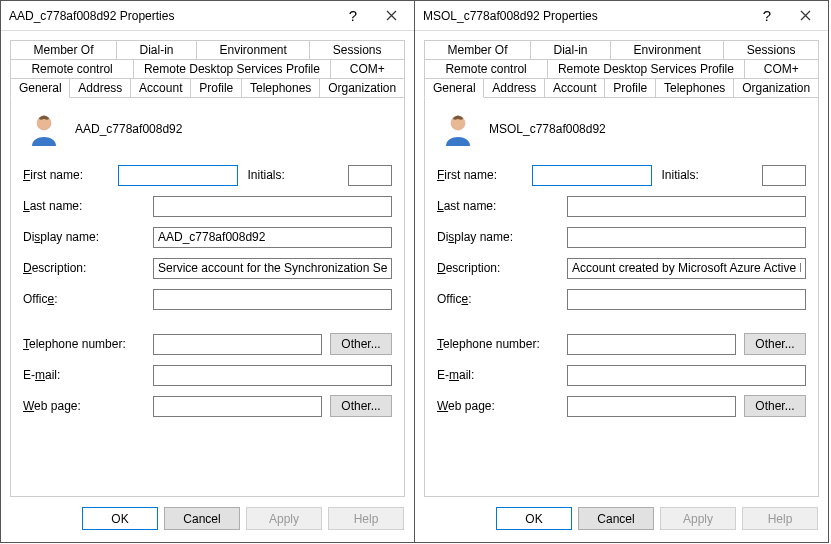 The image size is (831, 544). What do you see at coordinates (208, 16) in the screenshot?
I see `titlebar: AAD_c778af008d92 Properties ?` at bounding box center [208, 16].